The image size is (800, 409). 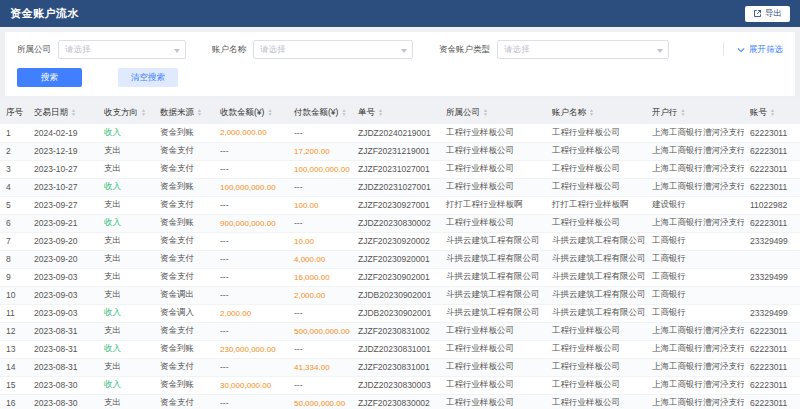 I want to click on cell-source: 资金调入, so click(x=184, y=313).